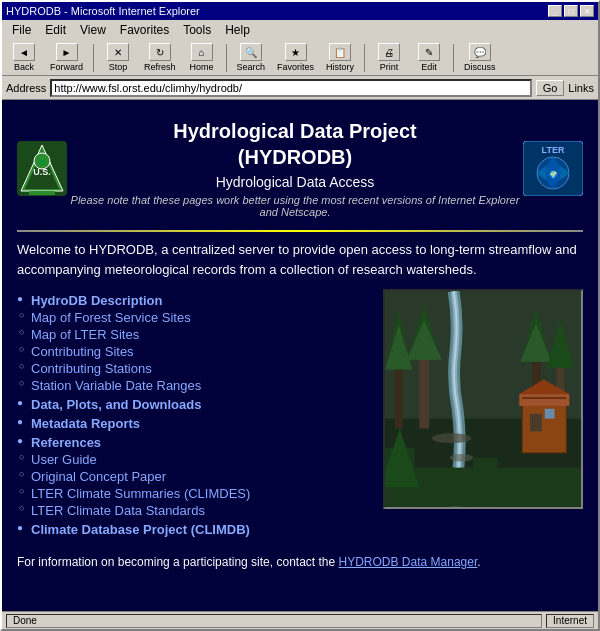 This screenshot has width=600, height=631. I want to click on hydrodb-description-item: HydroDB Description, so click(195, 300).